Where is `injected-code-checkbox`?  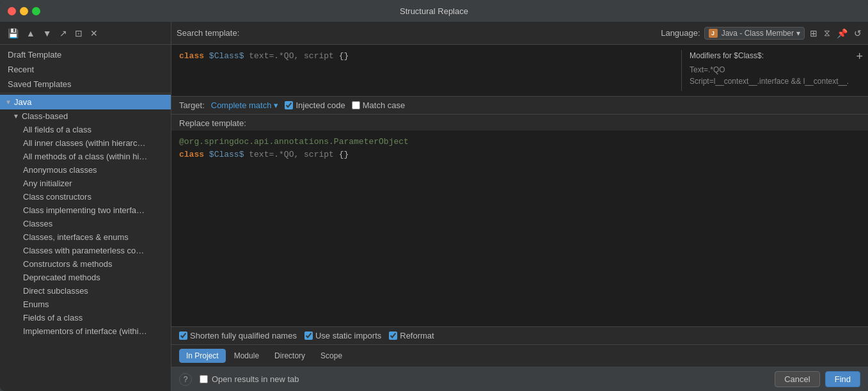 injected-code-checkbox is located at coordinates (289, 105).